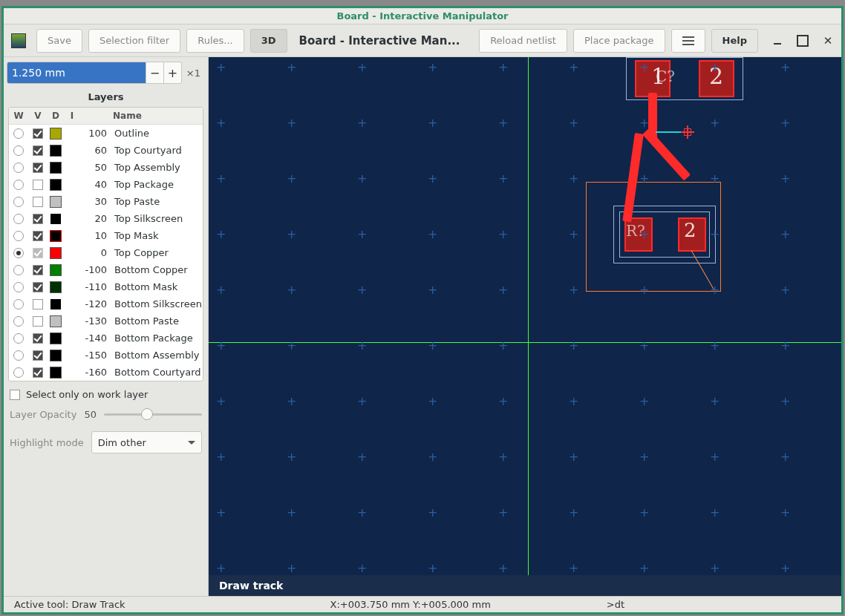 This screenshot has width=845, height=616. What do you see at coordinates (105, 355) in the screenshot?
I see `layer-row: -150Bottom Assembly` at bounding box center [105, 355].